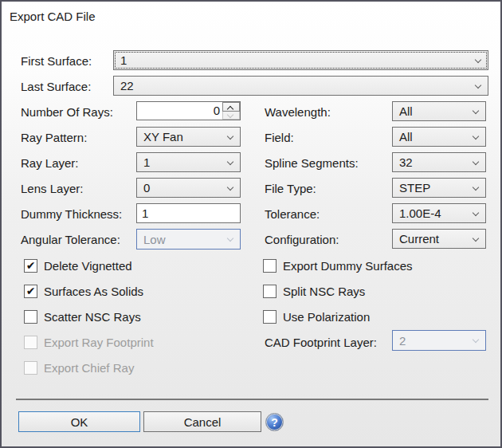 This screenshot has width=502, height=448. What do you see at coordinates (79, 367) in the screenshot?
I see `checkbox-export-chief-ray: Export Chief Ray` at bounding box center [79, 367].